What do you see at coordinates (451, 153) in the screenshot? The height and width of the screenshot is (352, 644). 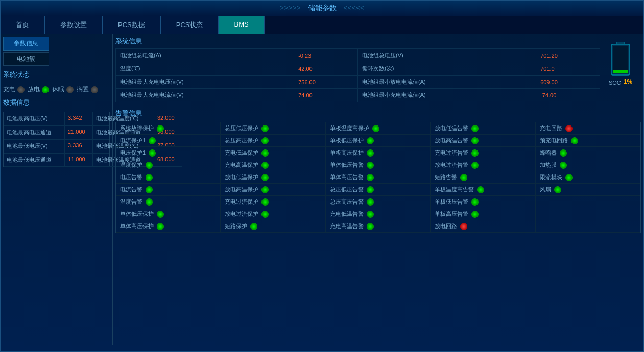 I see `alarm-label: 充电过流告警` at bounding box center [451, 153].